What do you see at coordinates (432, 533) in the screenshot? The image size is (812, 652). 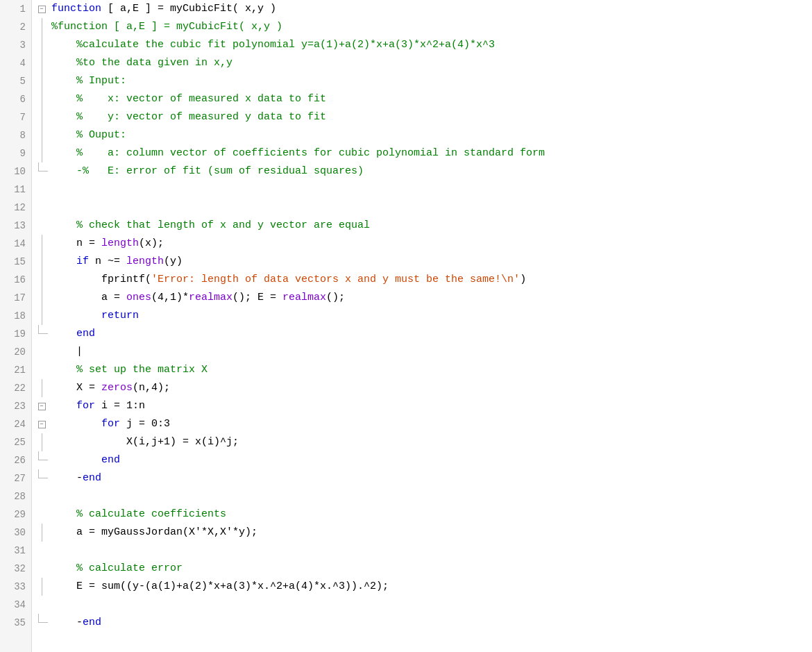 I see `code-line: a = myGaussJordan(X'*X,X'*y);` at bounding box center [432, 533].